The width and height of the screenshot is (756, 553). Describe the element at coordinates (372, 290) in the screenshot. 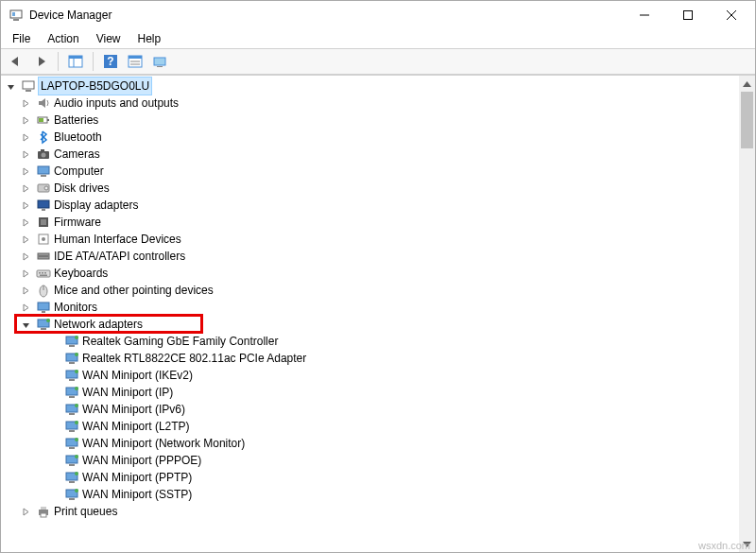

I see `tree-category: Mice and other pointing devices` at that location.